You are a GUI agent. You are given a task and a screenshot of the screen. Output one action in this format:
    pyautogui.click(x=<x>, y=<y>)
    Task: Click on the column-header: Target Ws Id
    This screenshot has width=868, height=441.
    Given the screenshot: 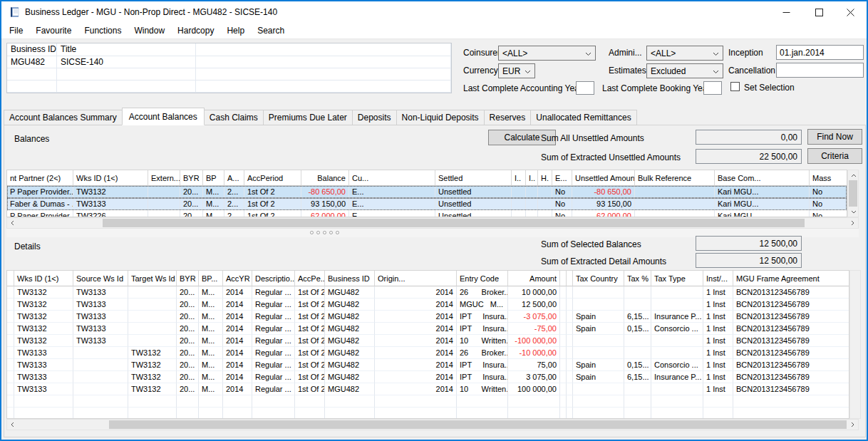 What is the action you would take?
    pyautogui.click(x=153, y=279)
    